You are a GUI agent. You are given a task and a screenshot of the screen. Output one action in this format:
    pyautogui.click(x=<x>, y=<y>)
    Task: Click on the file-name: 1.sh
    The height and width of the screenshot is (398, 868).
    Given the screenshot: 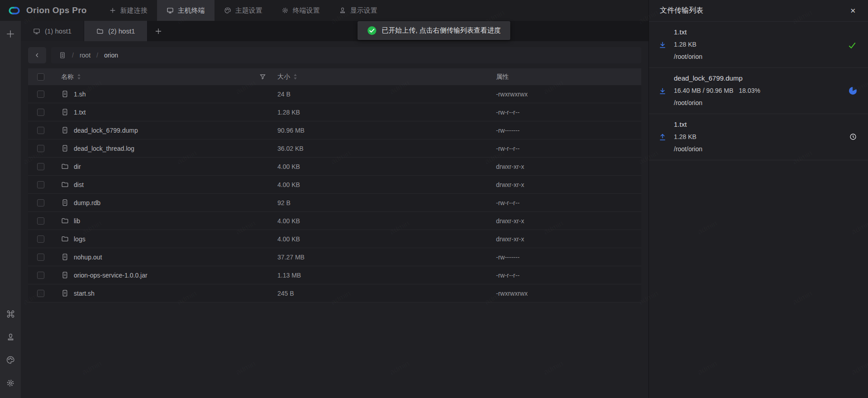 What is the action you would take?
    pyautogui.click(x=80, y=94)
    